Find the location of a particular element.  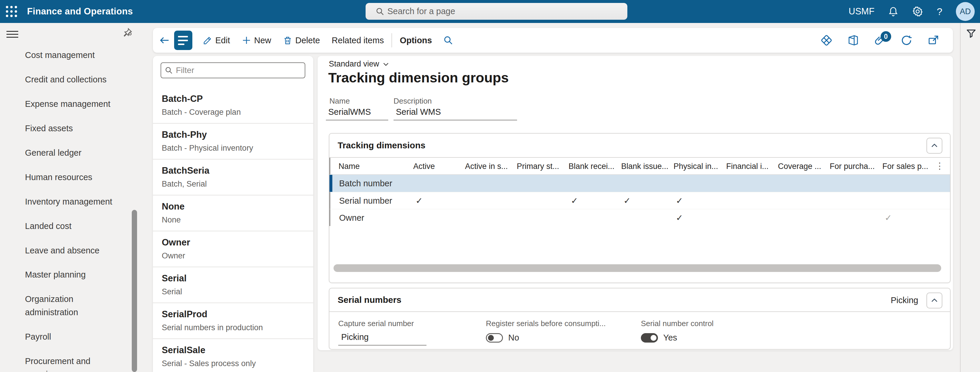

sidebar-item-label: Procurement and sourcing is located at coordinates (74, 363).